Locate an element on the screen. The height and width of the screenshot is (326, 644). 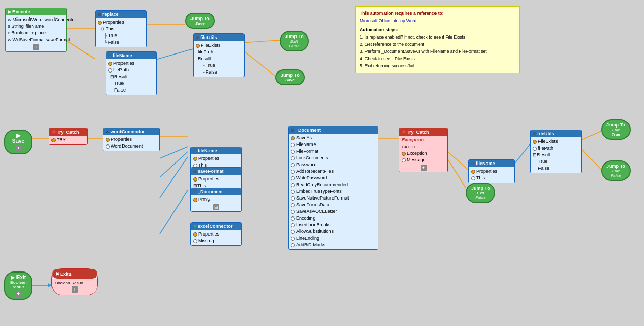
word-icon: W is located at coordinates (10, 20).